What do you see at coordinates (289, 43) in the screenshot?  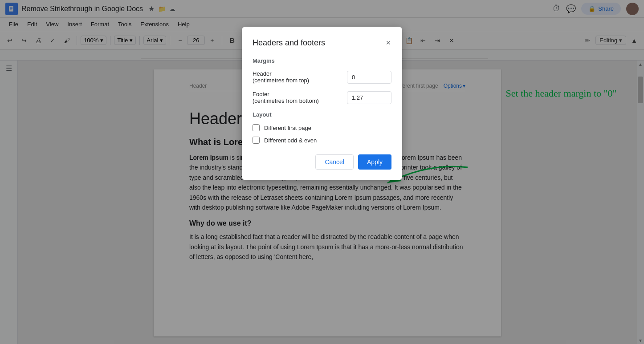 I see `modal-title: Headers and footers` at bounding box center [289, 43].